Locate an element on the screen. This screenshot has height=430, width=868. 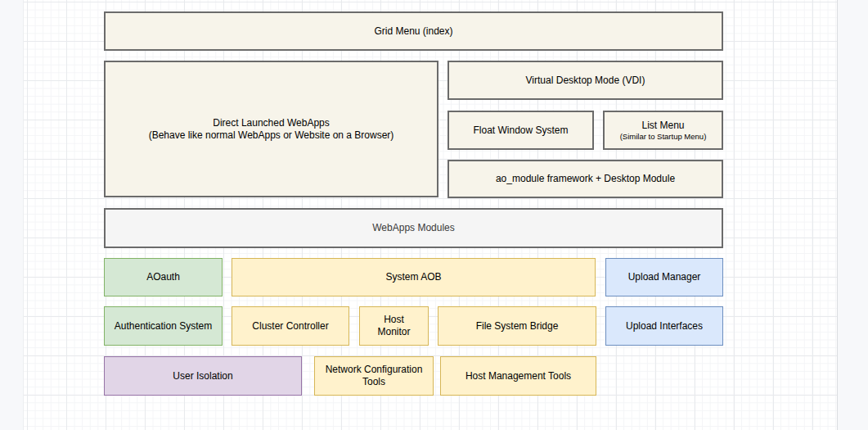
node-direct-launched-webapps-label: Direct Launched WebApps is located at coordinates (272, 123).